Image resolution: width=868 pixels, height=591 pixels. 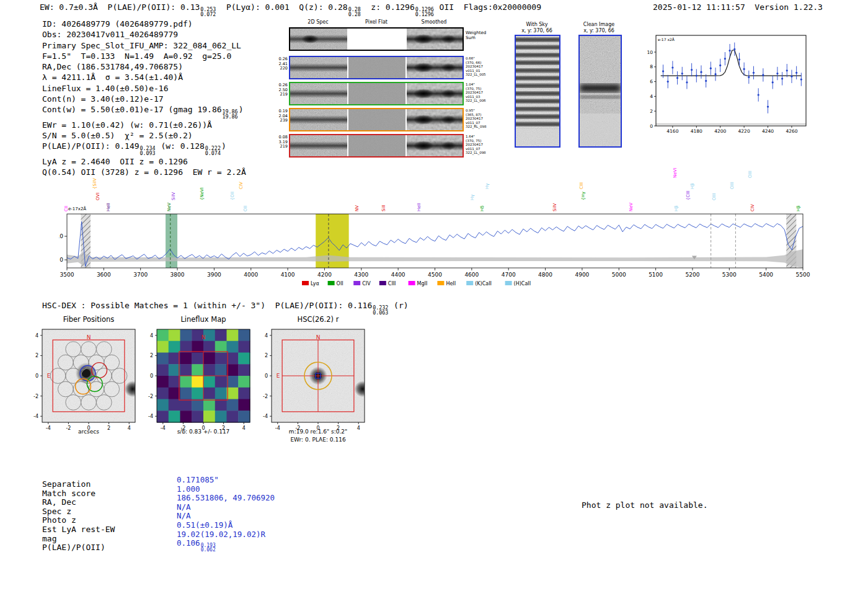 What do you see at coordinates (118, 135) in the screenshot?
I see `text-segment: S/N = 5.0(±0.5) χ² = 2.5(±0.2)` at bounding box center [118, 135].